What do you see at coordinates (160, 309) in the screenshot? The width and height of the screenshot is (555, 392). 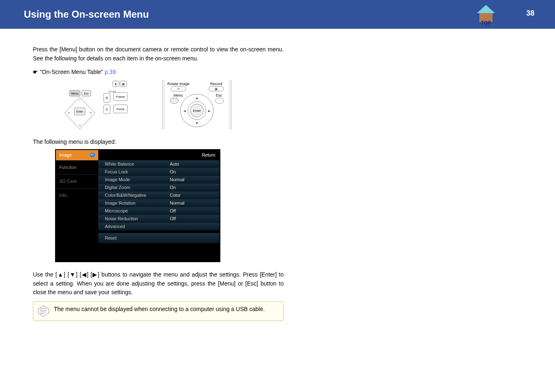 I see `note-text: The menu cannot be displayed when connec…` at bounding box center [160, 309].